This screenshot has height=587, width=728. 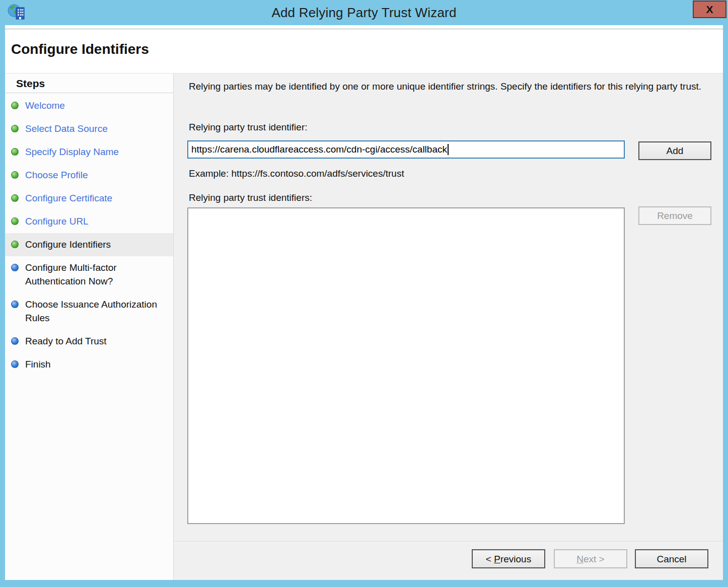 What do you see at coordinates (709, 9) in the screenshot?
I see `close-icon: X` at bounding box center [709, 9].